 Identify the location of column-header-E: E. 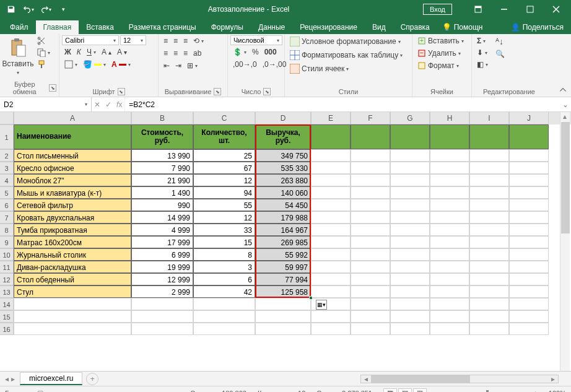
(331, 118).